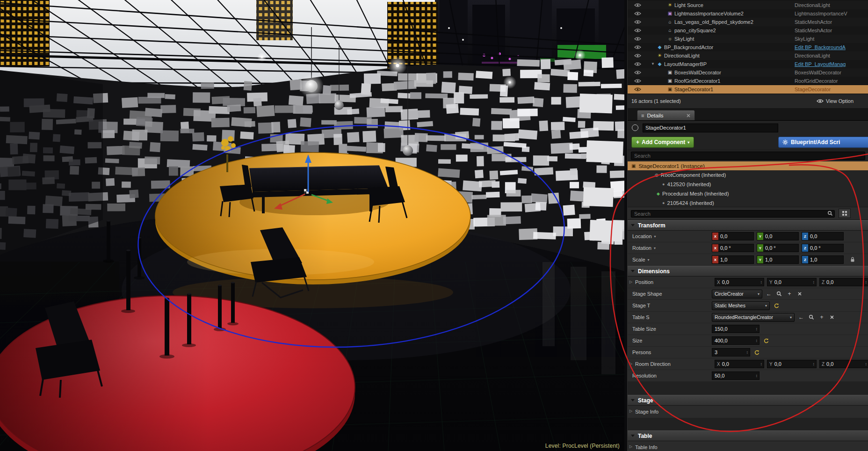 Image resolution: width=868 pixels, height=451 pixels. I want to click on actor-name-input, so click(710, 128).